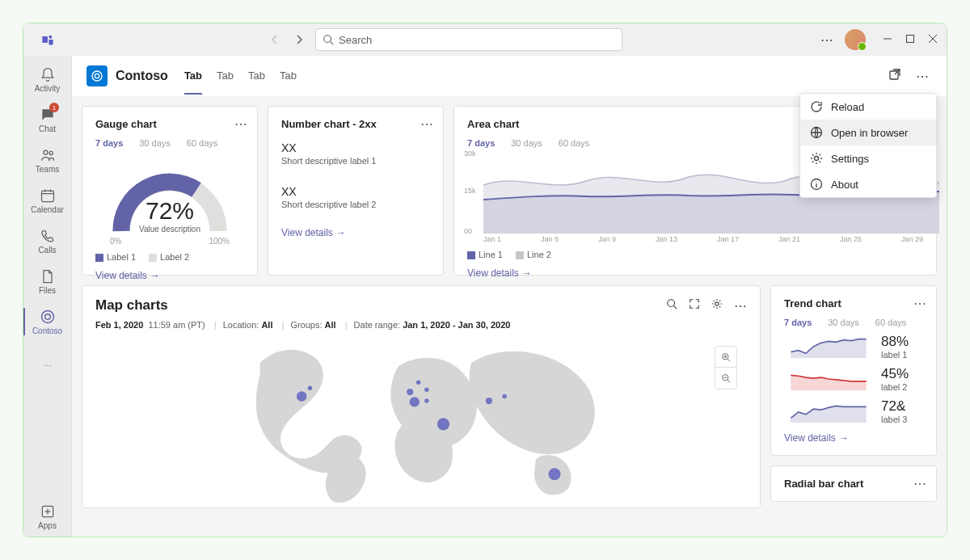 This screenshot has height=560, width=970. I want to click on map-search-button, so click(672, 305).